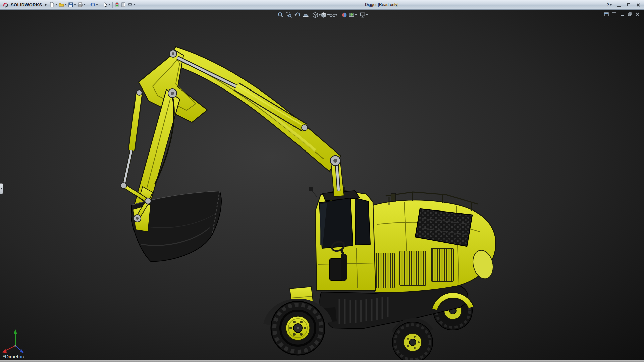  What do you see at coordinates (105, 5) in the screenshot?
I see `select-cursor-icon` at bounding box center [105, 5].